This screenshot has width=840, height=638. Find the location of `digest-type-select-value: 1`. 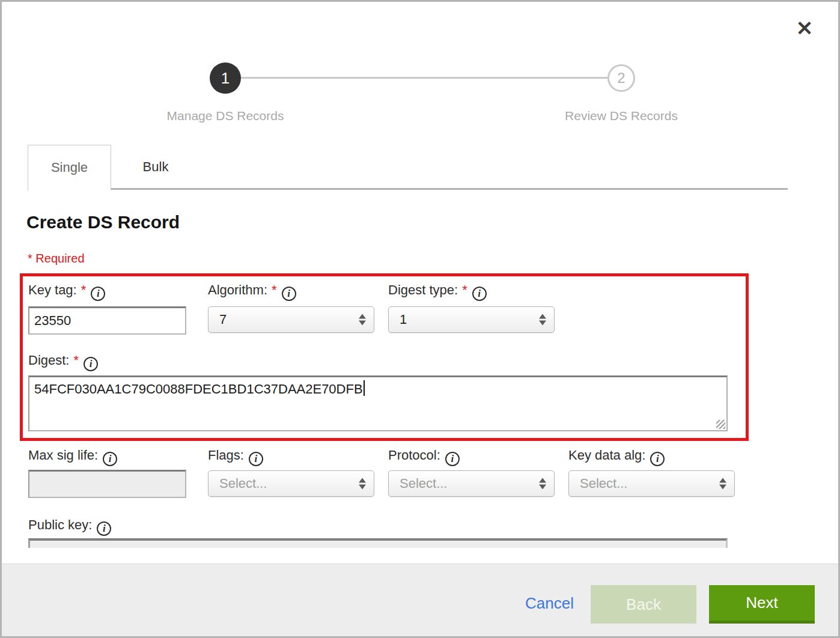

digest-type-select-value: 1 is located at coordinates (403, 320).